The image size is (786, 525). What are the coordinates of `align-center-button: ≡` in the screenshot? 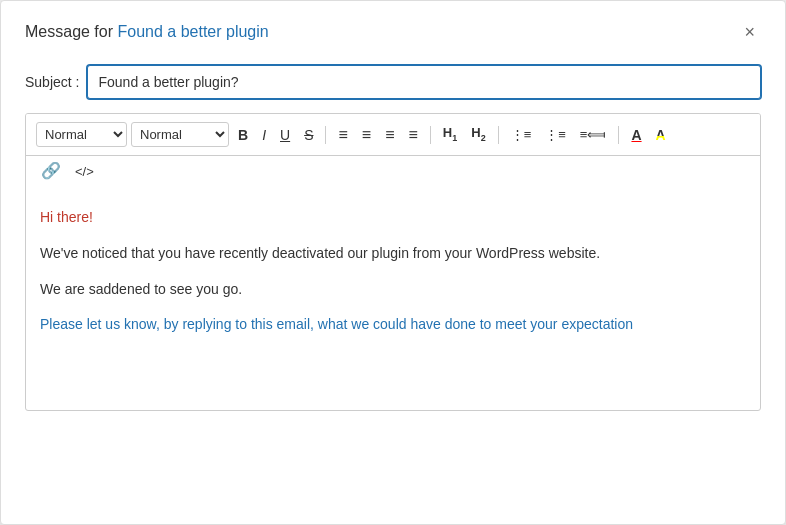 It's located at (366, 135).